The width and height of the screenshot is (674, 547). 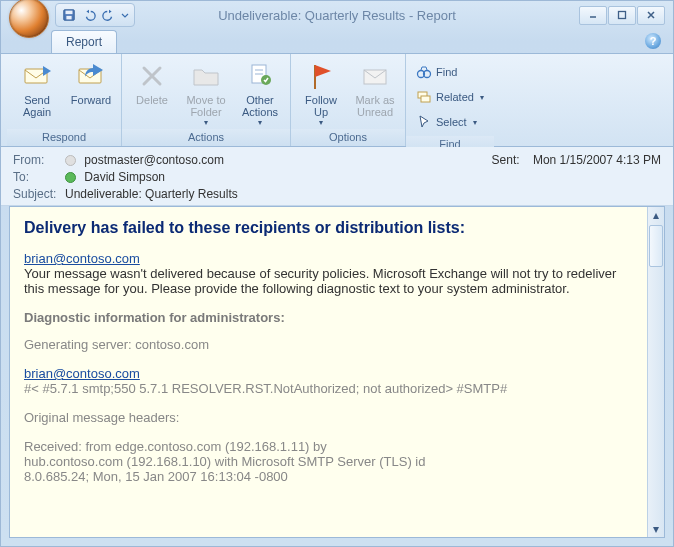 What do you see at coordinates (653, 41) in the screenshot?
I see `help-button: ?` at bounding box center [653, 41].